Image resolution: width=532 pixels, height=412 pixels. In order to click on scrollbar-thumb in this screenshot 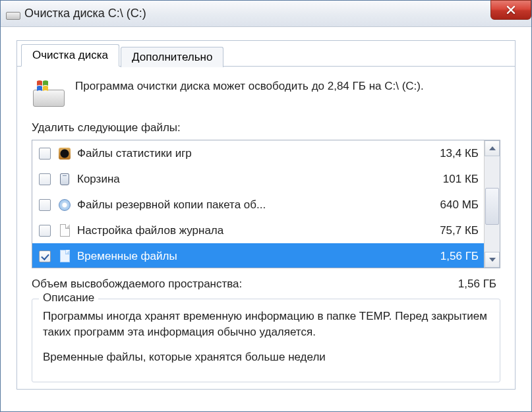, I will do `click(492, 206)`.